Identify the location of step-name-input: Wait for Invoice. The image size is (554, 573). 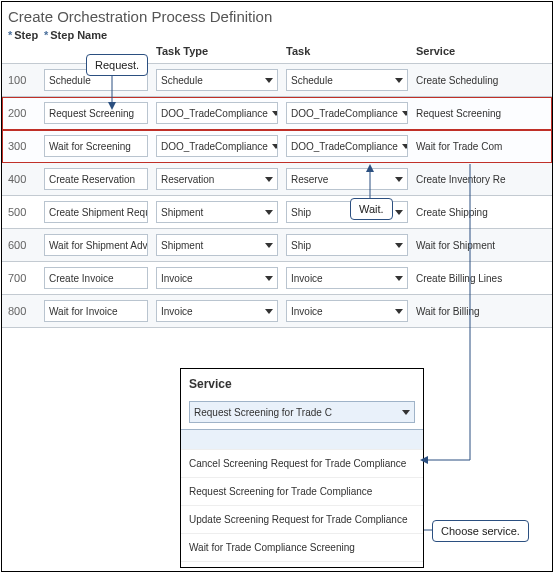
(96, 311).